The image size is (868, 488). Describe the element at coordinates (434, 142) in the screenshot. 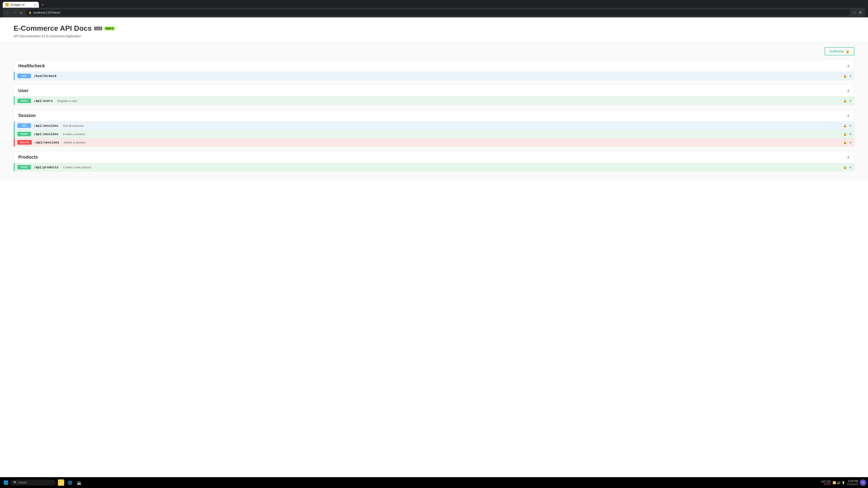

I see `endpoint-delete-sessions: DELETE /api/sessions Delete a session 🔒 …` at that location.